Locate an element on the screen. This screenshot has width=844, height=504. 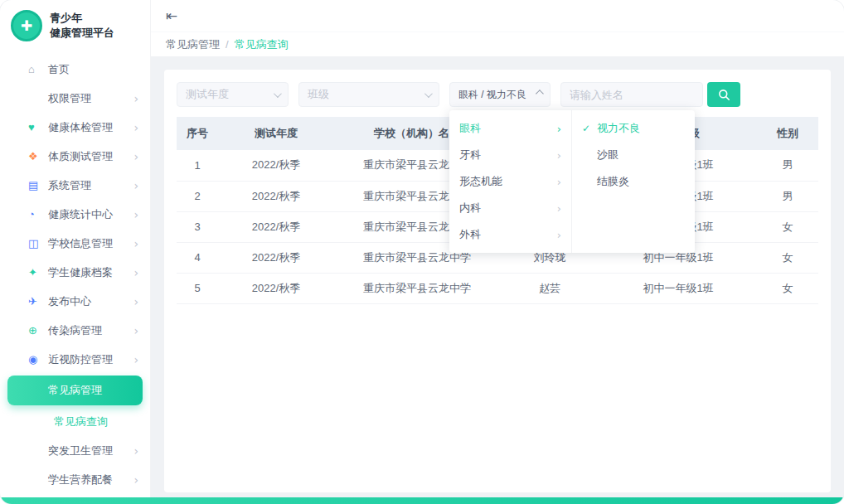
sidebar-item-system: ▤ 系统管理 › is located at coordinates (75, 186).